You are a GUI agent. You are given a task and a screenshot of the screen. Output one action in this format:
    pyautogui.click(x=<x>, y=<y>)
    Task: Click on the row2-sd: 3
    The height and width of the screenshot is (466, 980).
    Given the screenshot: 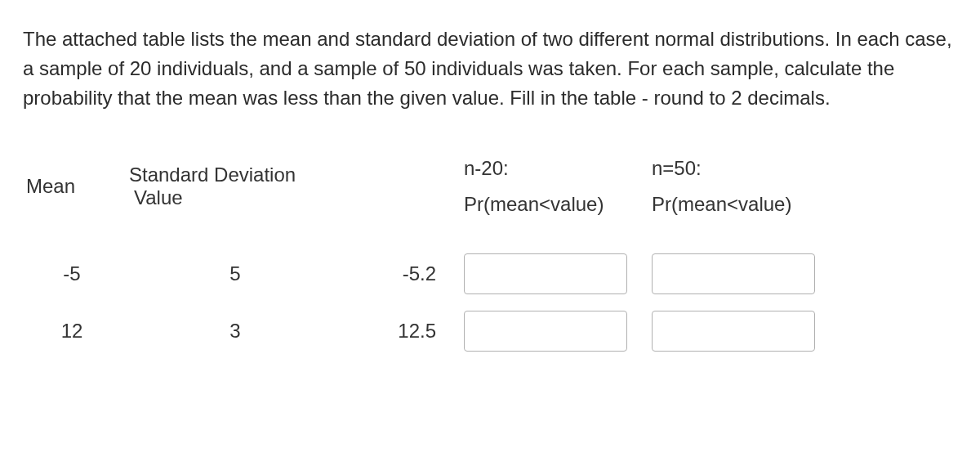 What is the action you would take?
    pyautogui.click(x=235, y=331)
    